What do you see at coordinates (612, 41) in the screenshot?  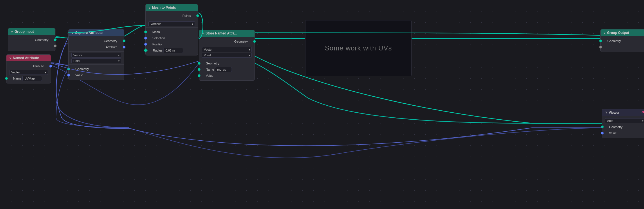 I see `go-geometry-in-label: Geometry` at bounding box center [612, 41].